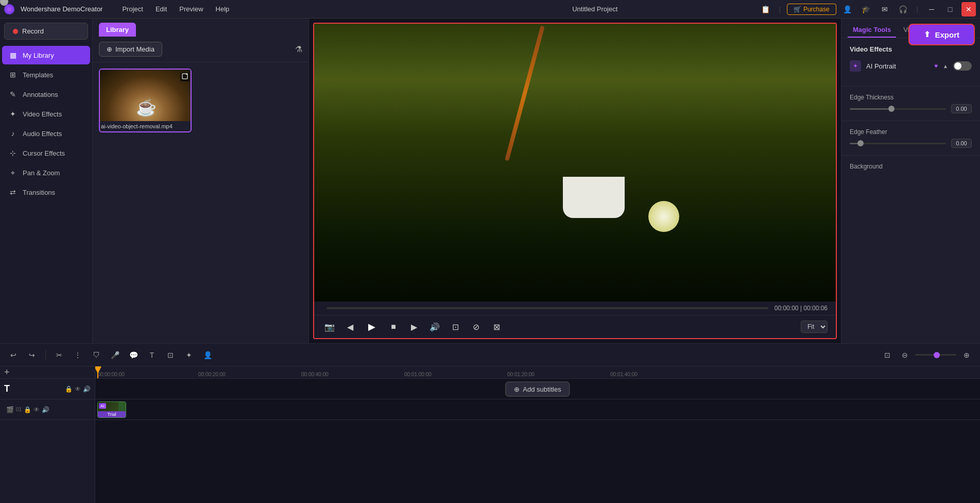  I want to click on menu-edit: Edit, so click(161, 9).